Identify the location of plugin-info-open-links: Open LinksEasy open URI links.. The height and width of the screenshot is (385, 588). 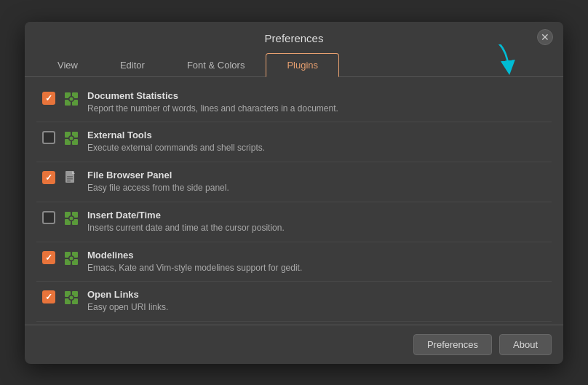
(317, 301).